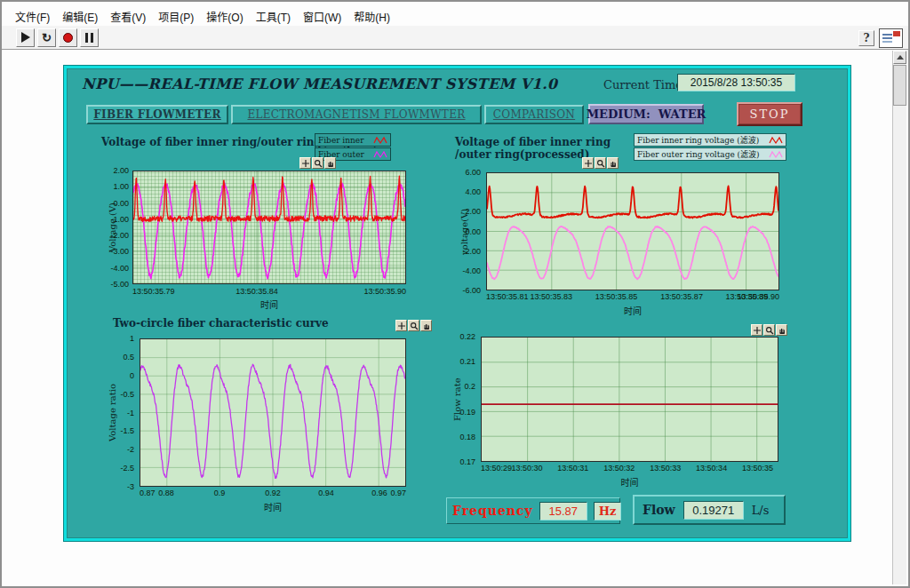 The image size is (910, 588). I want to click on y-tick-label: 0.5, so click(128, 357).